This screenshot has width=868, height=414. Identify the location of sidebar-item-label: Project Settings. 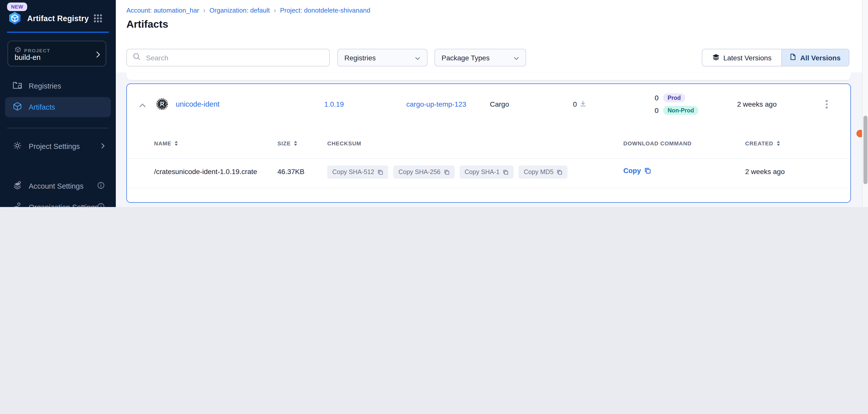
(54, 146).